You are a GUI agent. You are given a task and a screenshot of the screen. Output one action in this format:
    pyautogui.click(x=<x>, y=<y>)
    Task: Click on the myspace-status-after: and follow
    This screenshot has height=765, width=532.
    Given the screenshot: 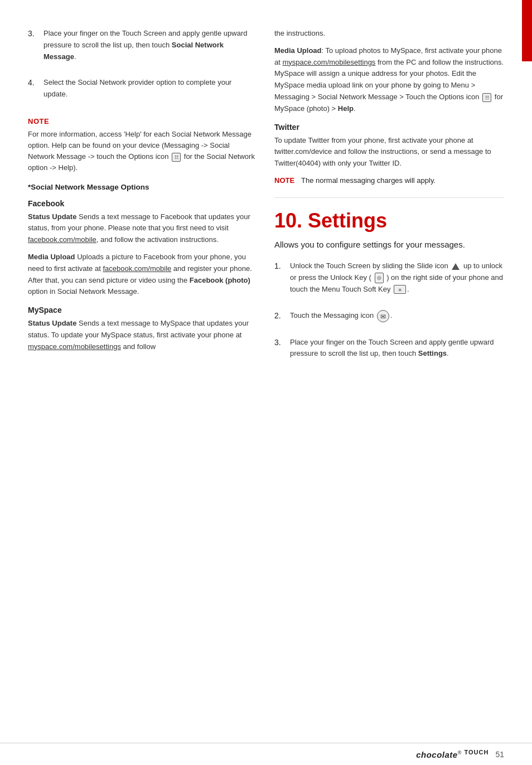 What is the action you would take?
    pyautogui.click(x=138, y=347)
    